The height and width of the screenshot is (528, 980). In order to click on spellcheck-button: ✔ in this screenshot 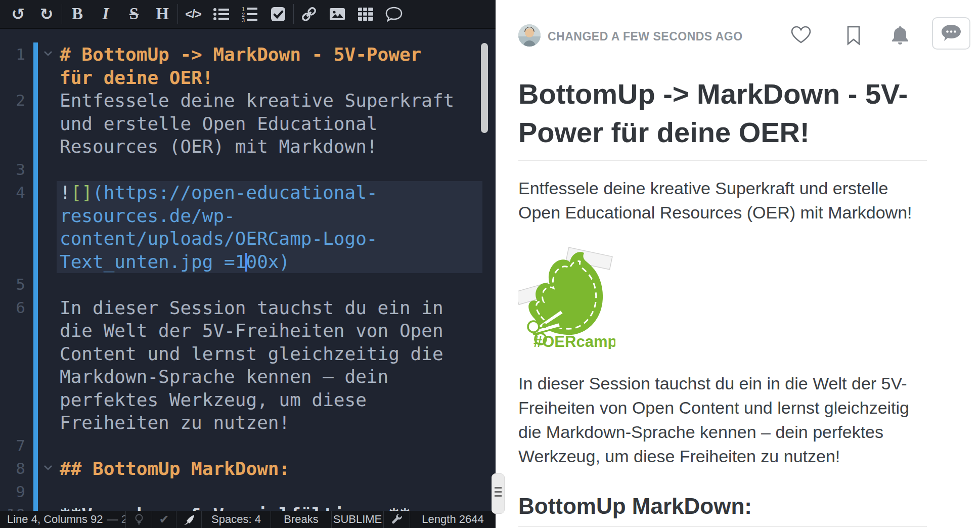, I will do `click(164, 519)`.